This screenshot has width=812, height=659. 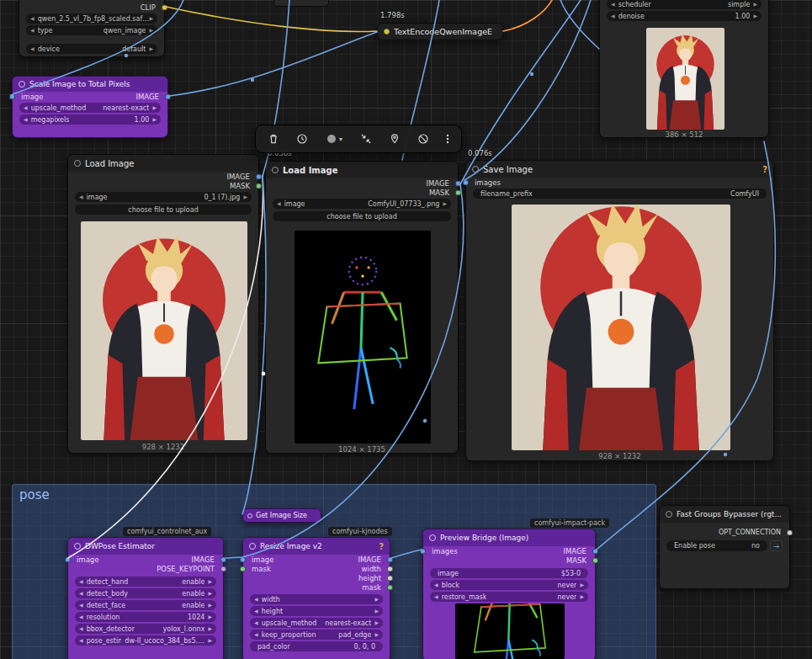 I want to click on widget-filename-prefix: filename_prefix ComfyUI, so click(x=619, y=194).